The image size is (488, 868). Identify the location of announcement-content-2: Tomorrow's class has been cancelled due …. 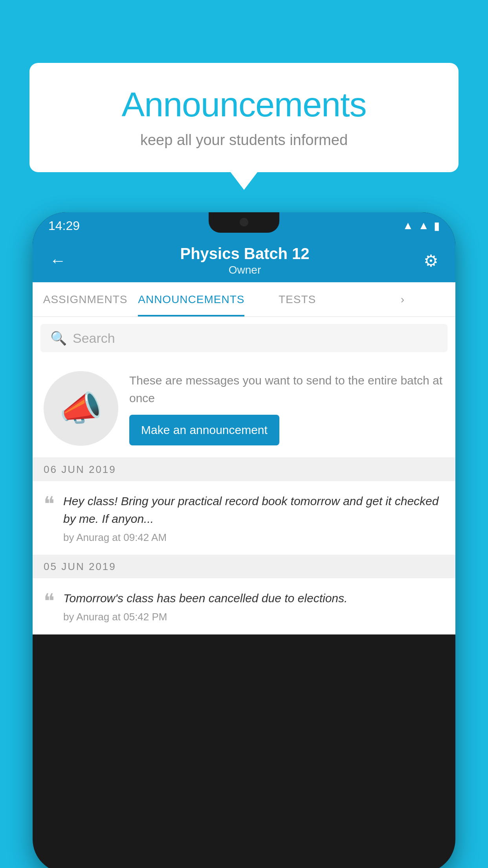
(254, 606).